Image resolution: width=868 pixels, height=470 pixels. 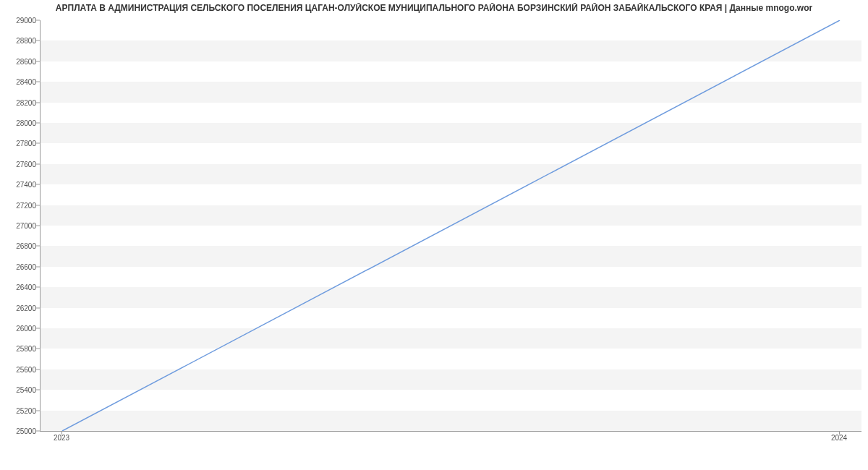 What do you see at coordinates (19, 103) in the screenshot?
I see `y-tick-label: 28200` at bounding box center [19, 103].